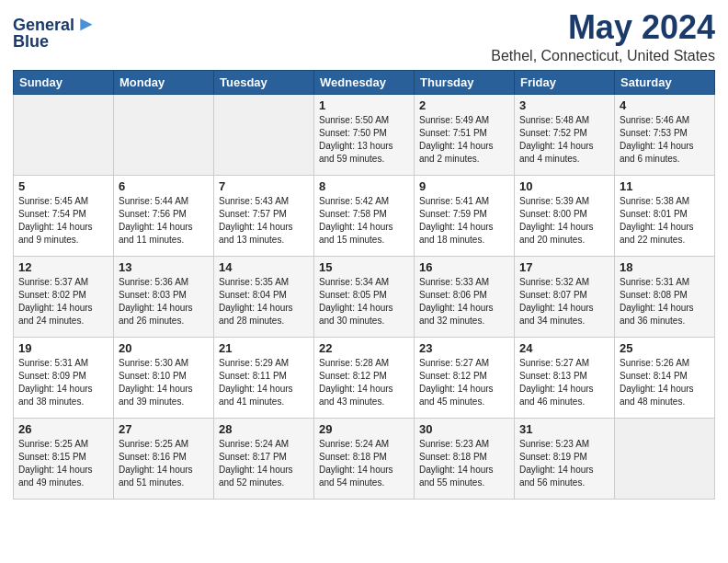  I want to click on calendar-cell: 18Sunrise: 5:31 AMSunset: 8:08 PMDayligh…, so click(665, 296).